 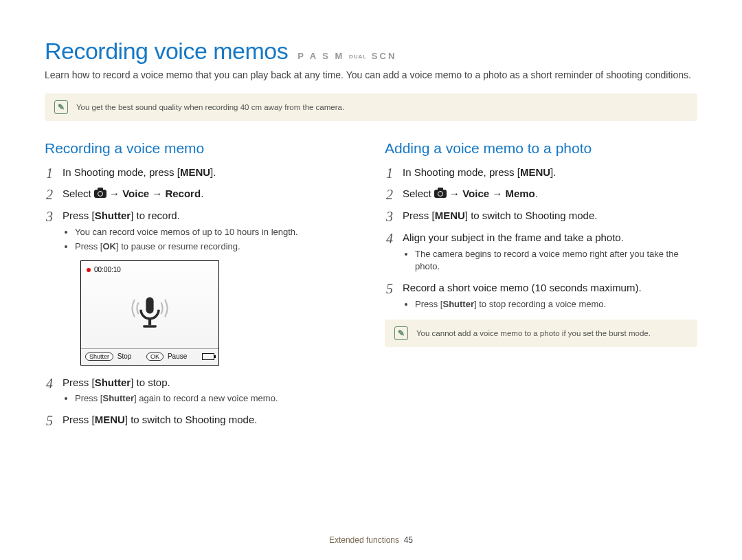 What do you see at coordinates (541, 295) in the screenshot?
I see `right-step-5: Record a short voice memo (10 seconds ma…` at bounding box center [541, 295].